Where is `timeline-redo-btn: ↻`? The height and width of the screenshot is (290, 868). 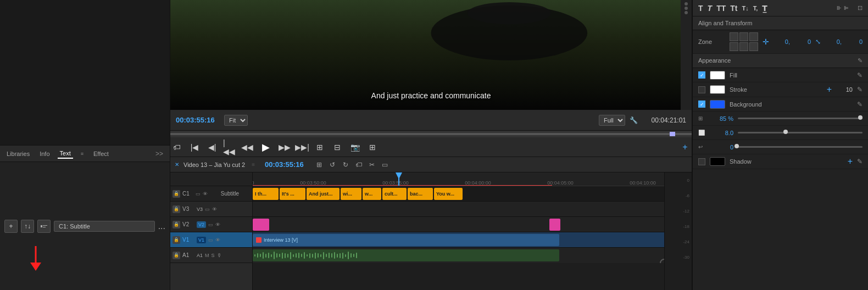
timeline-redo-btn: ↻ is located at coordinates (346, 165).